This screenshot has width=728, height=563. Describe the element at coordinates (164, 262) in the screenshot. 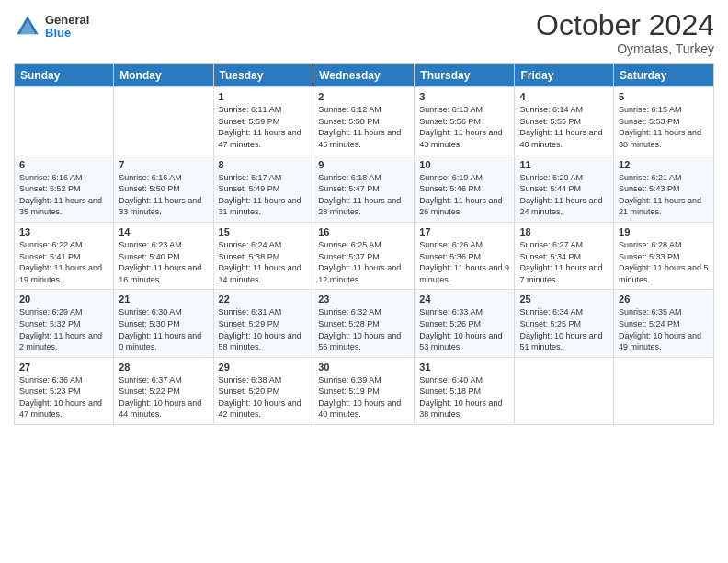

I see `day-detail: Sunrise: 6:23 AMSunset: 5:40 PMDaylight:…` at that location.